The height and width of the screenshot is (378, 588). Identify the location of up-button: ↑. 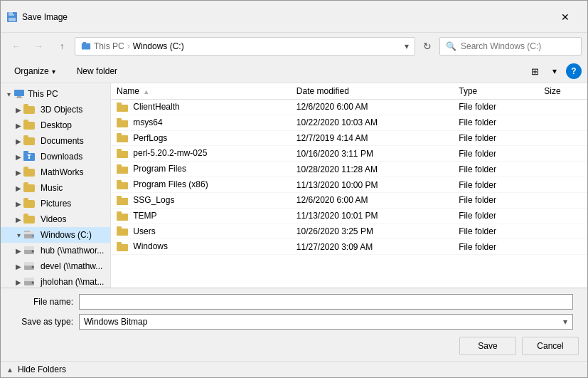
(62, 46).